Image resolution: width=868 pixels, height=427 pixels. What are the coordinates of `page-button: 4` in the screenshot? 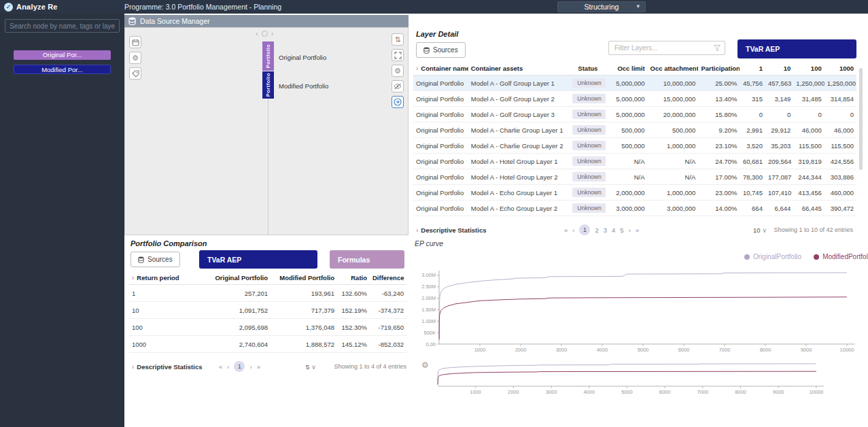 It's located at (613, 230).